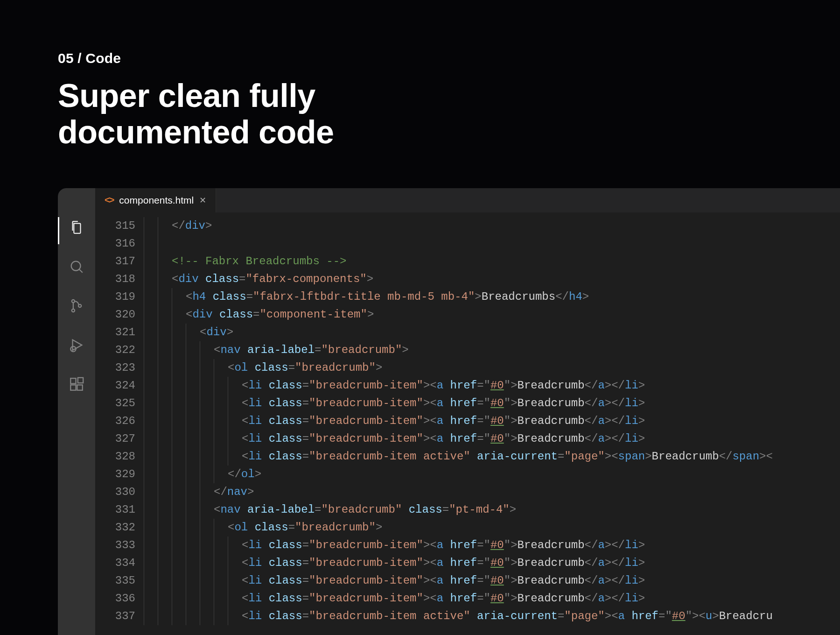 This screenshot has width=840, height=635. Describe the element at coordinates (115, 226) in the screenshot. I see `line-number: 315` at that location.